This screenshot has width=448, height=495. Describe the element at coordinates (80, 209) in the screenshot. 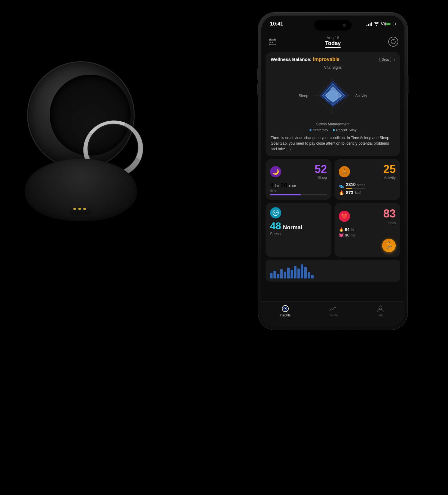

I see `connector-pins` at that location.